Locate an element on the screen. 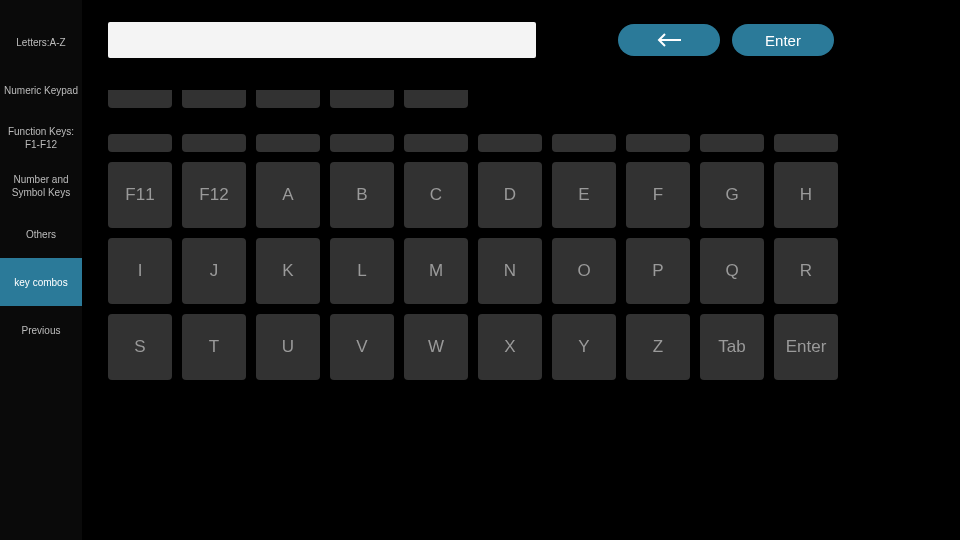 The width and height of the screenshot is (960, 540). key-tab: Tab is located at coordinates (732, 347).